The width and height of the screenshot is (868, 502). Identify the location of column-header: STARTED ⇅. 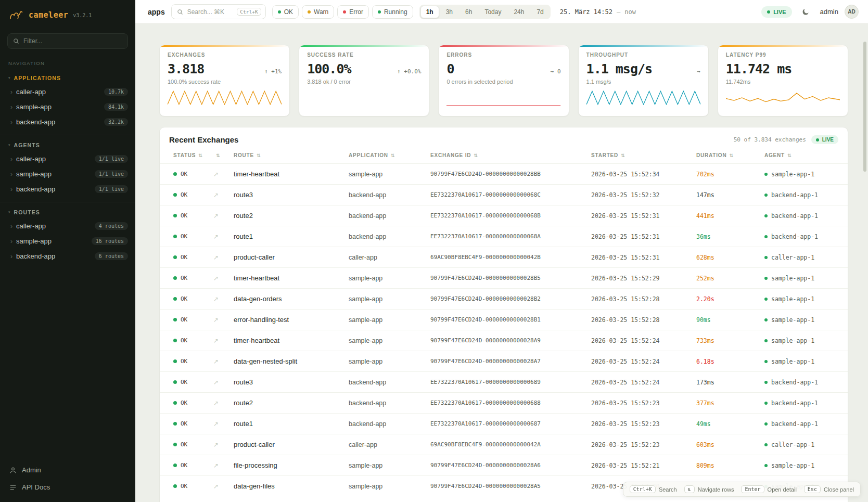
(644, 155).